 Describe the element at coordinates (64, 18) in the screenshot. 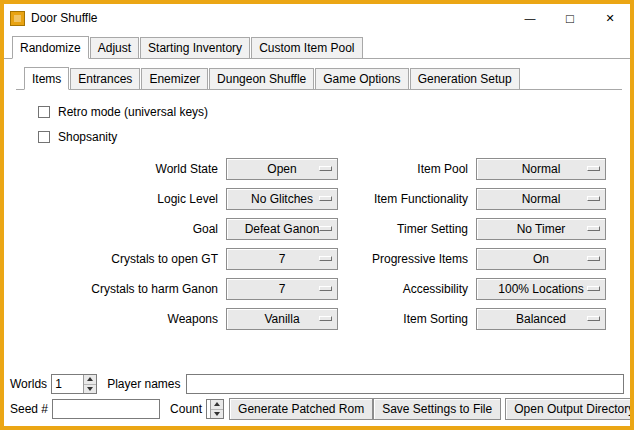

I see `window-title: Door Shuffle` at that location.